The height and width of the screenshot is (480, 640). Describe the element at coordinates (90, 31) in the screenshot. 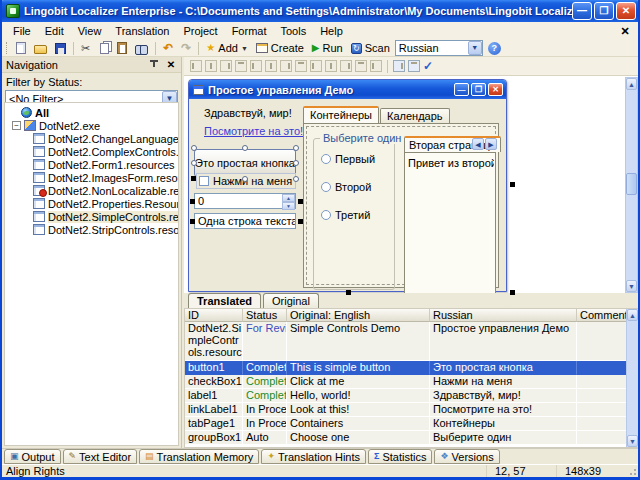

I see `menu-view: View` at that location.